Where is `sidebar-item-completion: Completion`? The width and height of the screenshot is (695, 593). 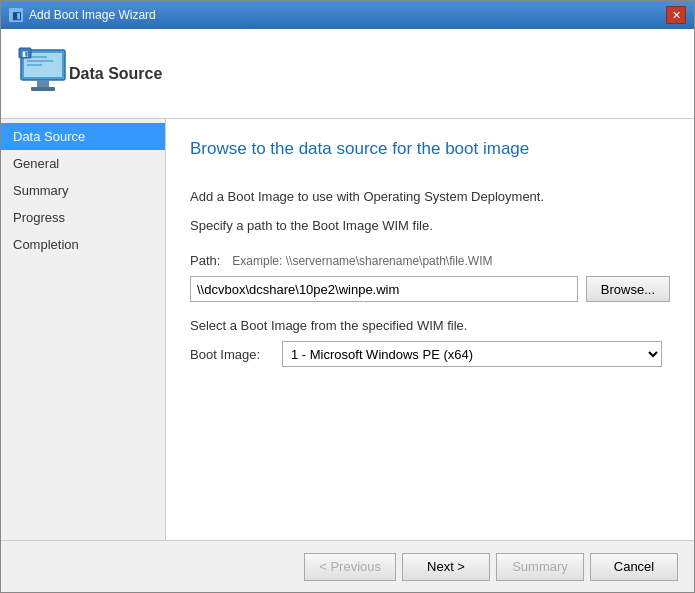 sidebar-item-completion: Completion is located at coordinates (83, 244).